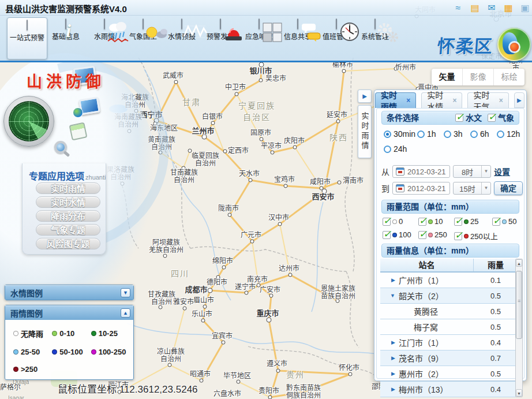 The width and height of the screenshot is (532, 399). I want to click on tab-实时天气: 实时天气×, so click(488, 100).